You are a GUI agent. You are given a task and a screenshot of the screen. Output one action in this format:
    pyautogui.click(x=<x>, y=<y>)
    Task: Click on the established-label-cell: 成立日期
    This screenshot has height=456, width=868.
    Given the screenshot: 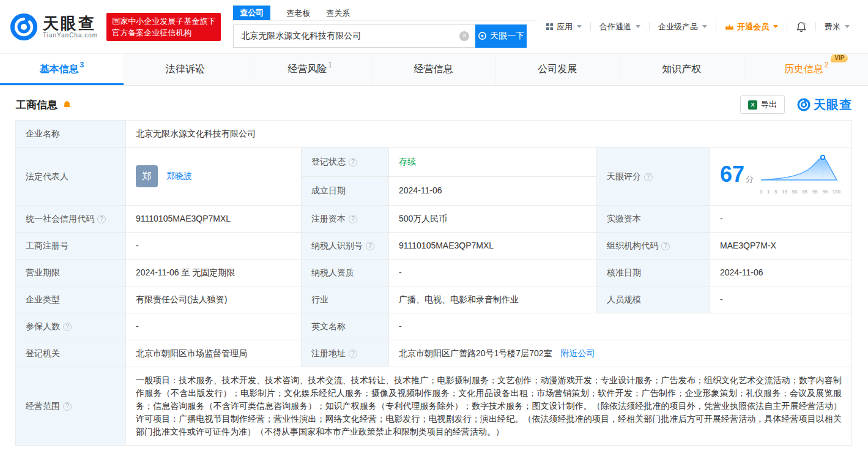 What is the action you would take?
    pyautogui.click(x=345, y=191)
    